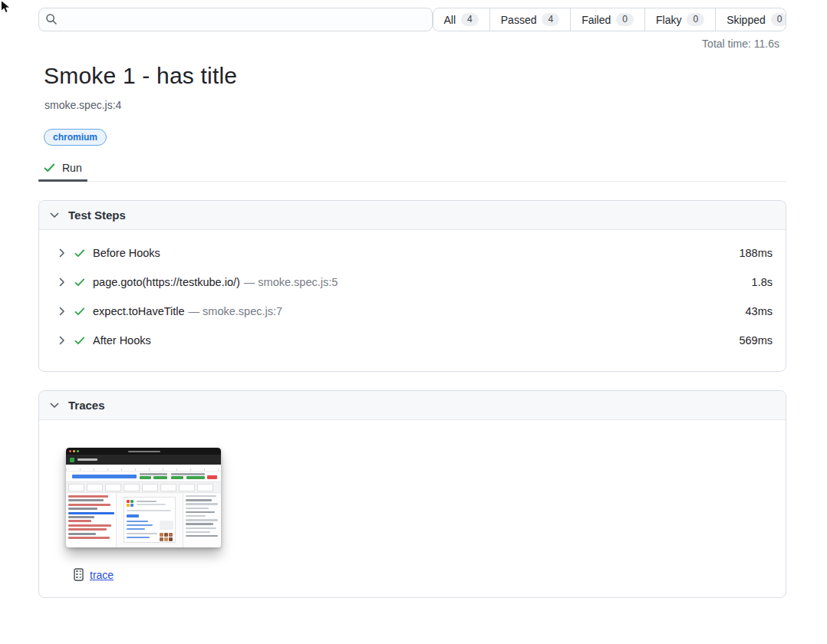 Image resolution: width=827 pixels, height=644 pixels. What do you see at coordinates (756, 253) in the screenshot?
I see `step-duration: 188ms` at bounding box center [756, 253].